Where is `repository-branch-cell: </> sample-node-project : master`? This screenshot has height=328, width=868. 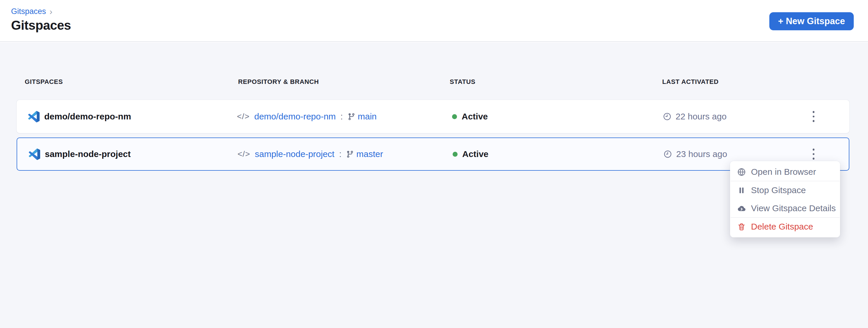 repository-branch-cell: </> sample-node-project : master is located at coordinates (336, 154).